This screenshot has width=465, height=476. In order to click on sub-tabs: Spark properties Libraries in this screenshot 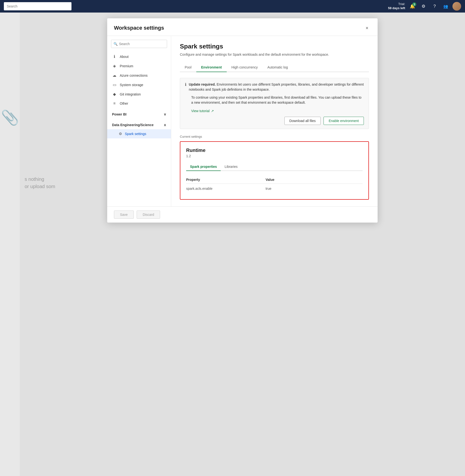, I will do `click(275, 167)`.